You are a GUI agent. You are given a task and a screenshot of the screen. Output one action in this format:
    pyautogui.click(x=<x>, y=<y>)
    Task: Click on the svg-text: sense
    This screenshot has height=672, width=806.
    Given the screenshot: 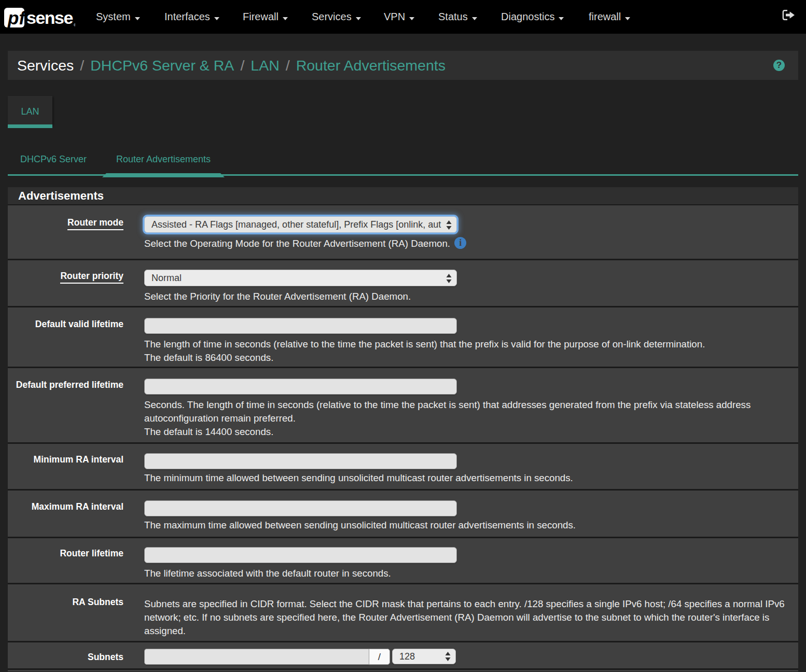 What is the action you would take?
    pyautogui.click(x=50, y=18)
    